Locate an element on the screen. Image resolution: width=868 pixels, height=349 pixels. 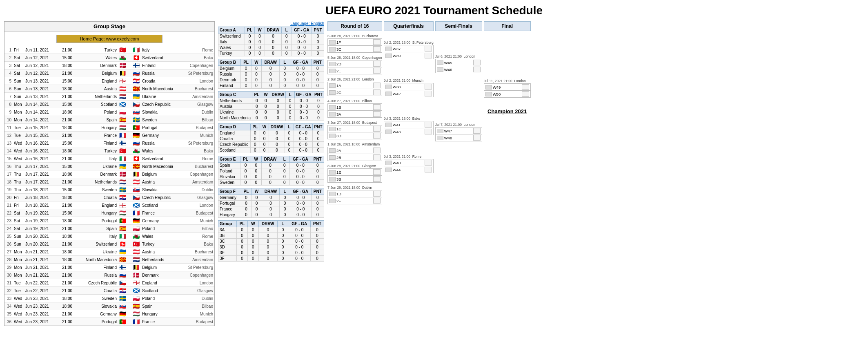
schedule-row: 21 Fri Jun 18, 2021 21:00 England 🏴󠁧󠁢󠁥󠁮󠁧… is located at coordinates (109, 205).